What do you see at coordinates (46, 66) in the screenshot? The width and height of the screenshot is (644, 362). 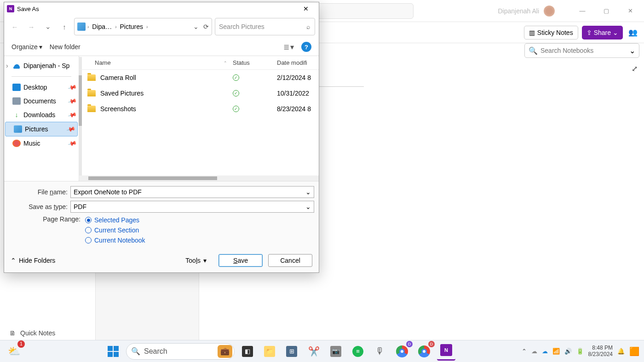 I see `tree-label: Dipanjenah - Sp` at bounding box center [46, 66].